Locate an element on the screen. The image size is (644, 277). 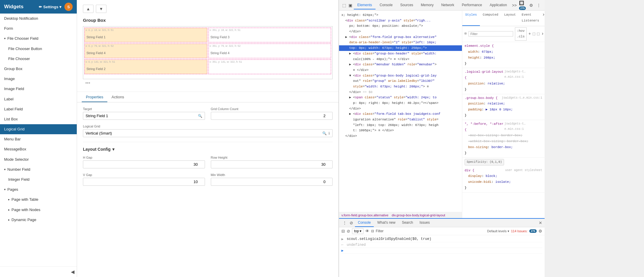
layout-config-header: Layout Config ▾ is located at coordinates (208, 149).